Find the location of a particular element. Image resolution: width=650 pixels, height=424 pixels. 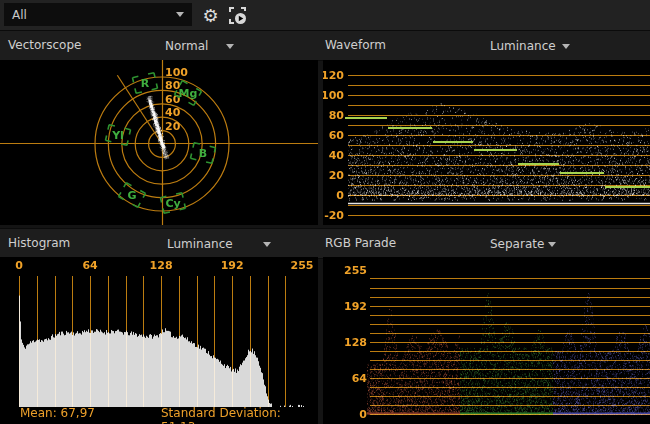

waveform-mode-select: Luminance is located at coordinates (530, 46).